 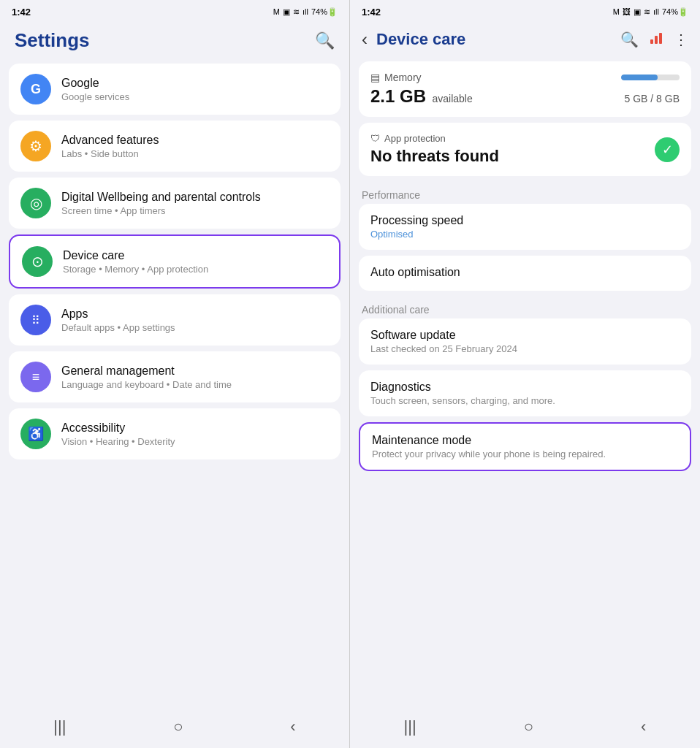 What do you see at coordinates (110, 153) in the screenshot?
I see `advanced-features-subtitle: Labs • Side button` at bounding box center [110, 153].